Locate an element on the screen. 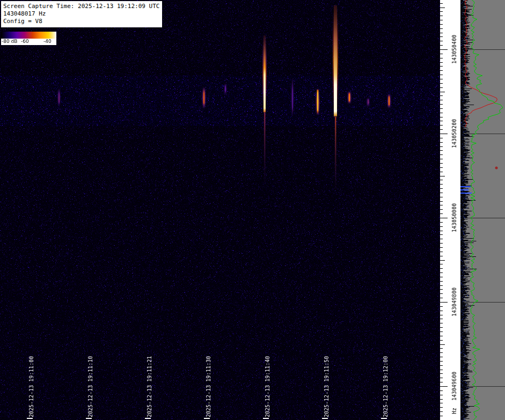 The image size is (505, 420). color-scale-labels: -80 dB -60 -40 is located at coordinates (29, 42).